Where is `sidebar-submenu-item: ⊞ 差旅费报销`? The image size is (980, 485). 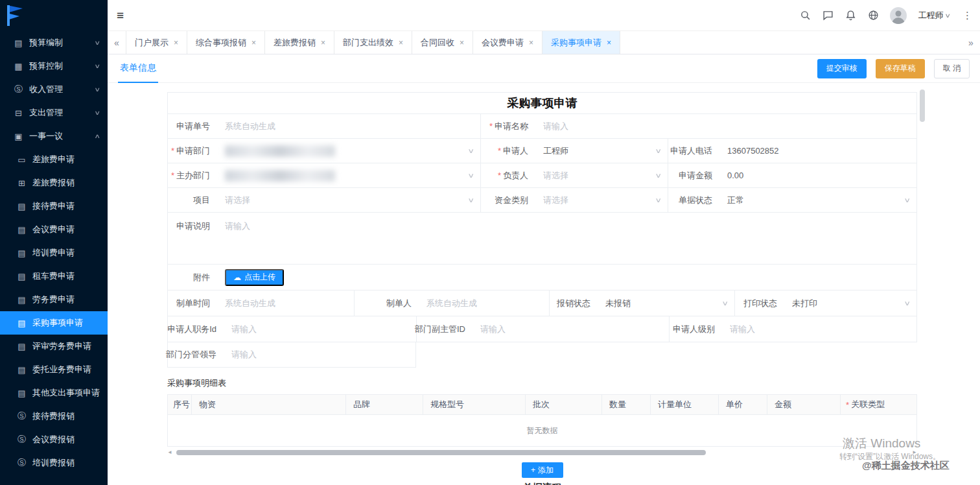
sidebar-submenu-item: ⊞ 差旅费报销 is located at coordinates (54, 183).